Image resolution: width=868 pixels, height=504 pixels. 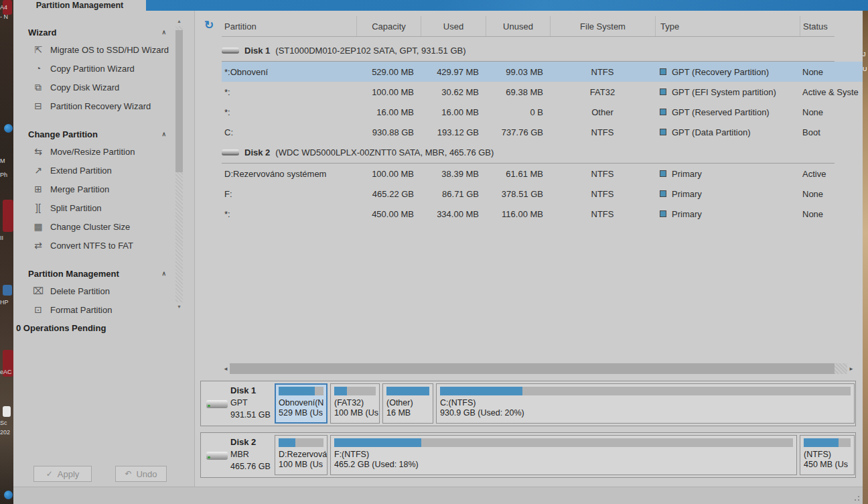 I want to click on scroll-up-icon: ▲, so click(x=179, y=21).